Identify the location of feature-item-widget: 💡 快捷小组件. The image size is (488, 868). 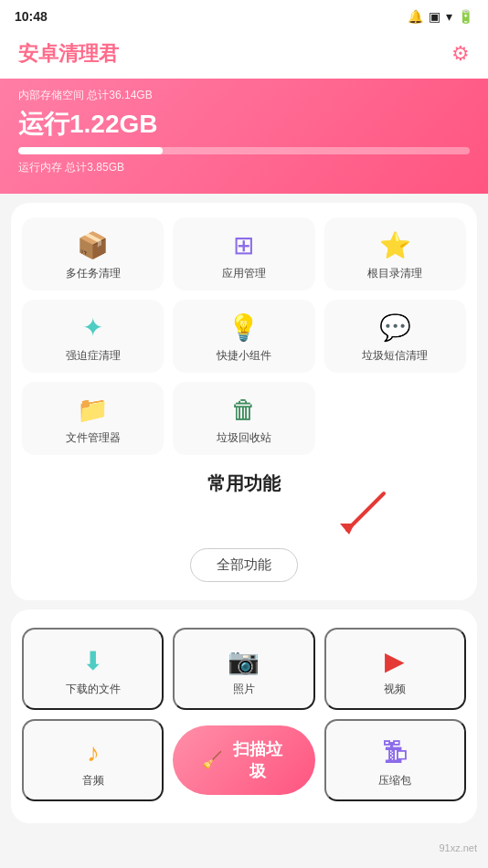
(243, 336).